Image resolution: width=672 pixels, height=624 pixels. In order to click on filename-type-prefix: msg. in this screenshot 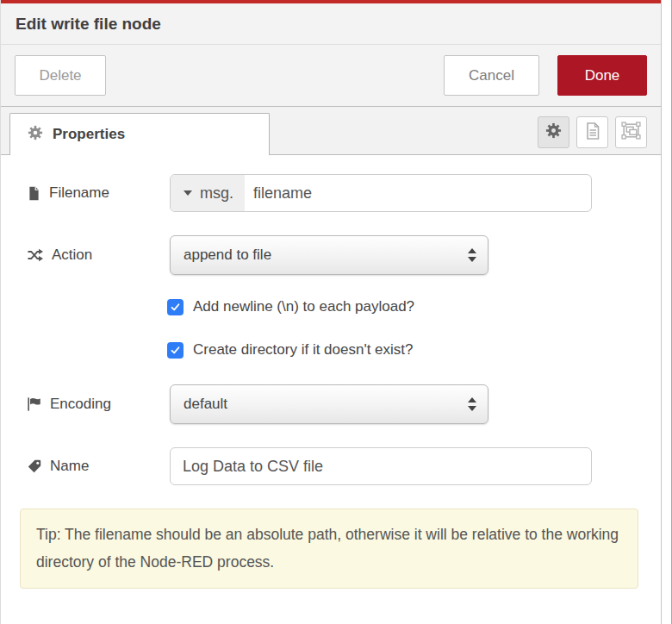, I will do `click(217, 193)`.